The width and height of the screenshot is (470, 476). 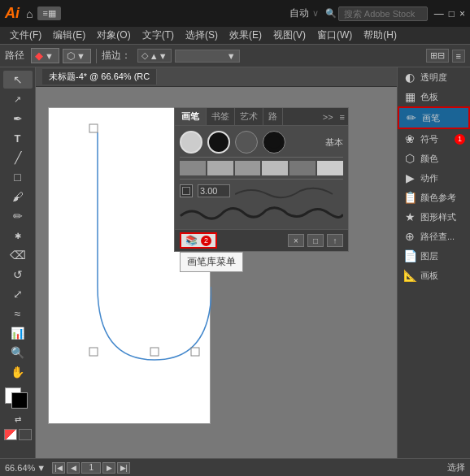 I want to click on select-tool: ↖, so click(x=18, y=80).